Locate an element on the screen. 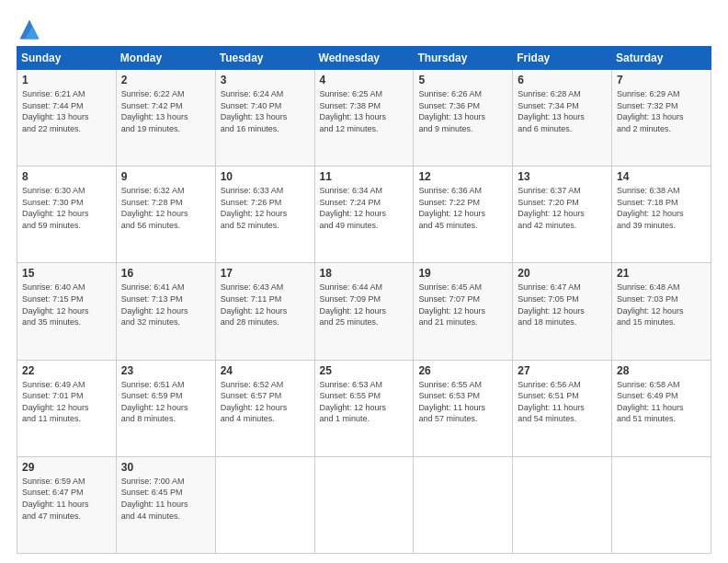 This screenshot has width=728, height=563. day-info-line: Sunrise: 6:30 AM is located at coordinates (66, 191).